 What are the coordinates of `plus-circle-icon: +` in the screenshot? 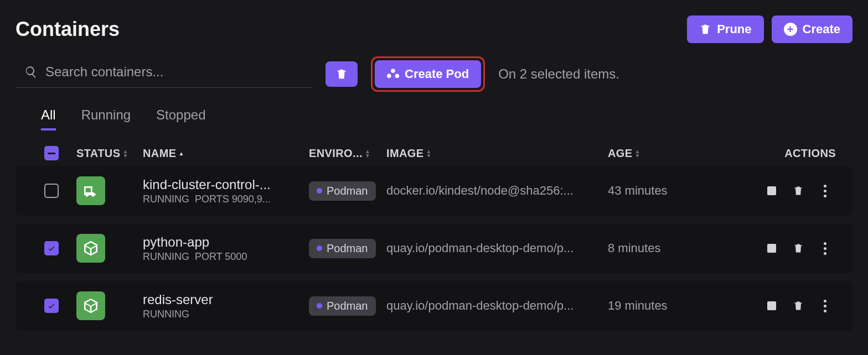 It's located at (790, 29).